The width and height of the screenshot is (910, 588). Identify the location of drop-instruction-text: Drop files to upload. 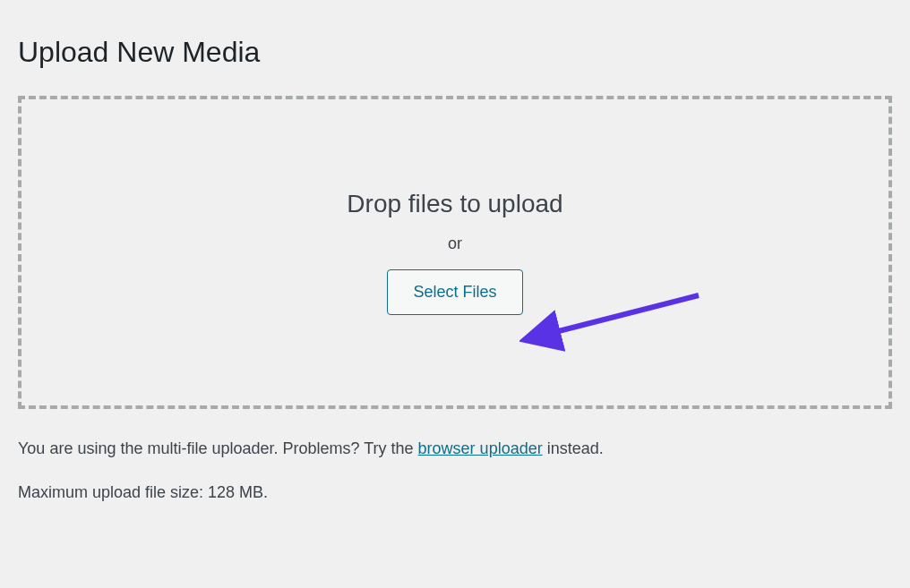
(455, 204).